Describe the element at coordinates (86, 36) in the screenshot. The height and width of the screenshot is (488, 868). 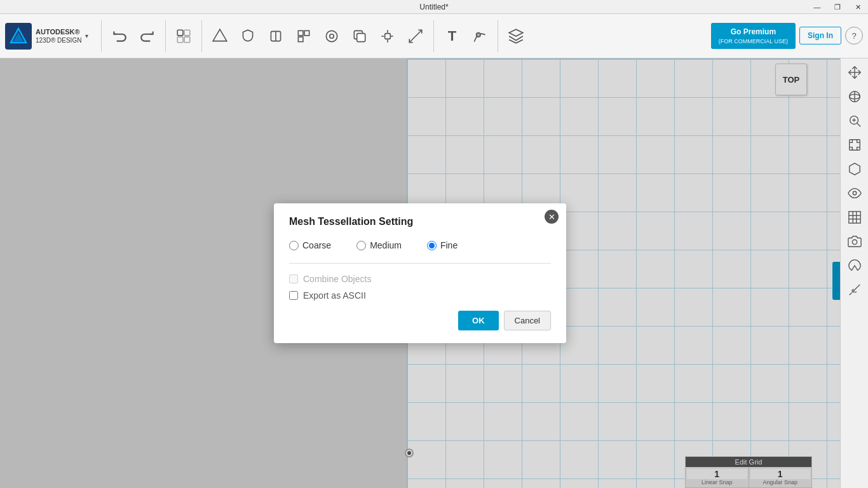
I see `logo-dropdown: ▾` at that location.